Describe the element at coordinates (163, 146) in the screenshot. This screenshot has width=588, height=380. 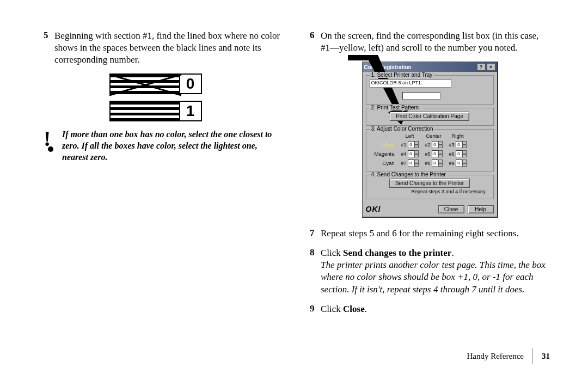
I see `important-note: ! If more than one box has no color, sel…` at that location.